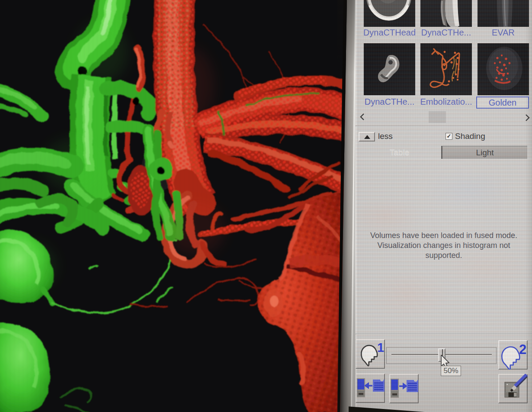  I want to click on svg-text: 2, so click(522, 350).